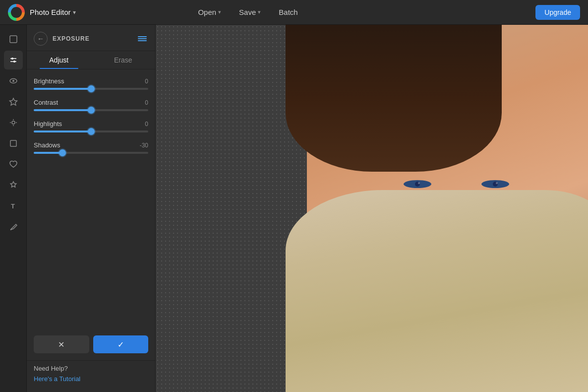  Describe the element at coordinates (57, 379) in the screenshot. I see `help-tutorial-link: Here's a Tutorial` at that location.